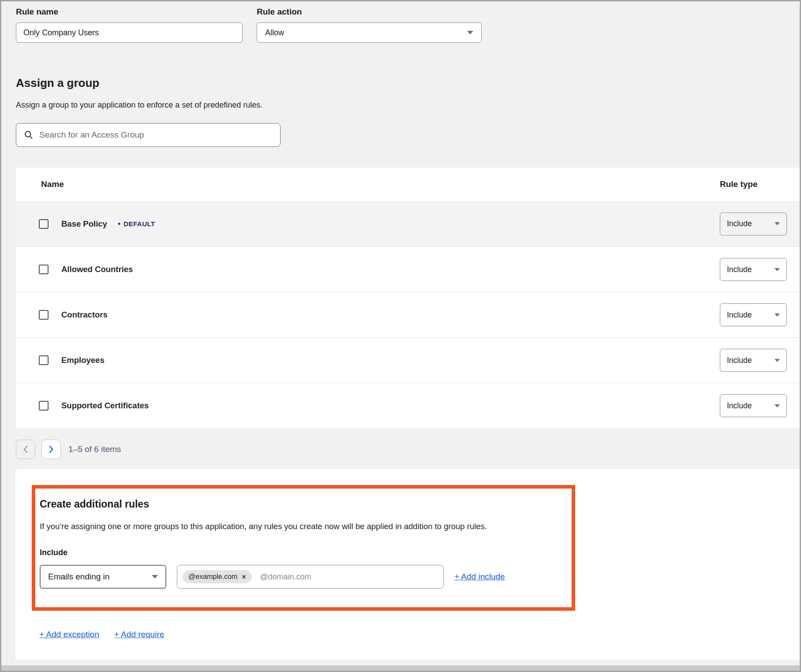 The width and height of the screenshot is (801, 672). What do you see at coordinates (408, 449) in the screenshot?
I see `pagination: 1–5 of 6 items` at bounding box center [408, 449].